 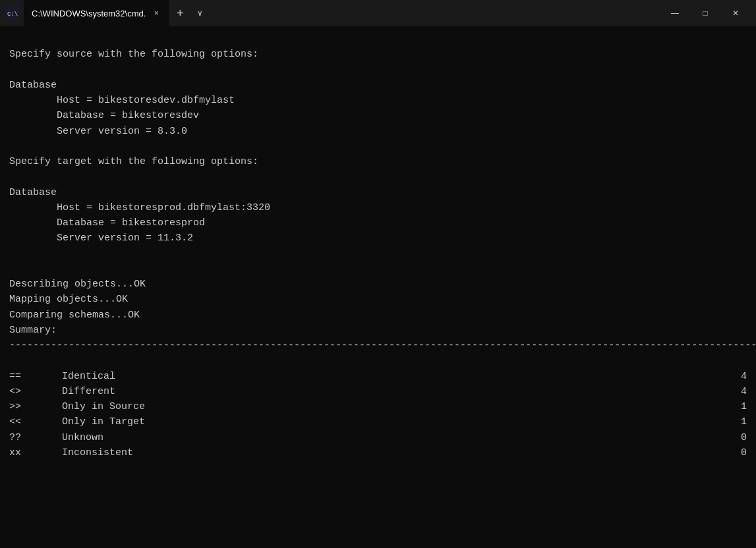 What do you see at coordinates (36, 377) in the screenshot?
I see `summary-symbol: ==` at bounding box center [36, 377].